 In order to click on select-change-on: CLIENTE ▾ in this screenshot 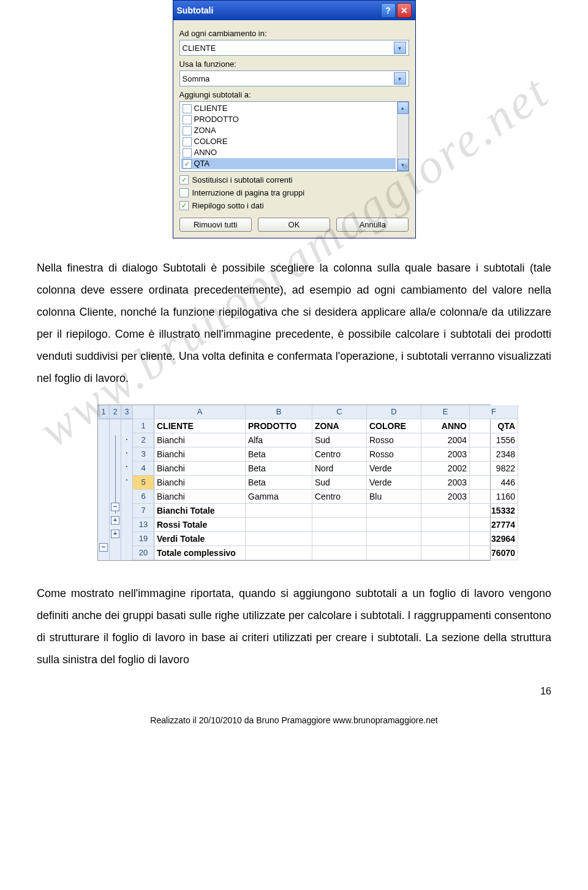, I will do `click(294, 48)`.